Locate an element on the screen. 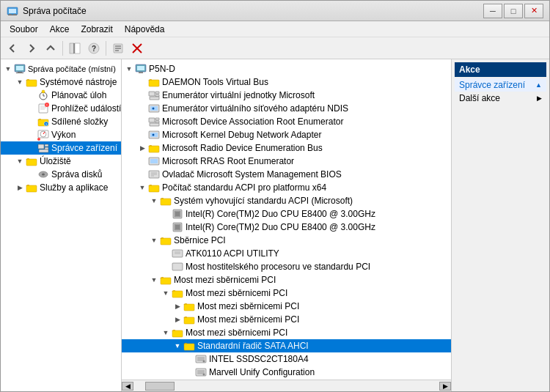 The width and height of the screenshot is (550, 392). ms-radio-icon is located at coordinates (154, 148).